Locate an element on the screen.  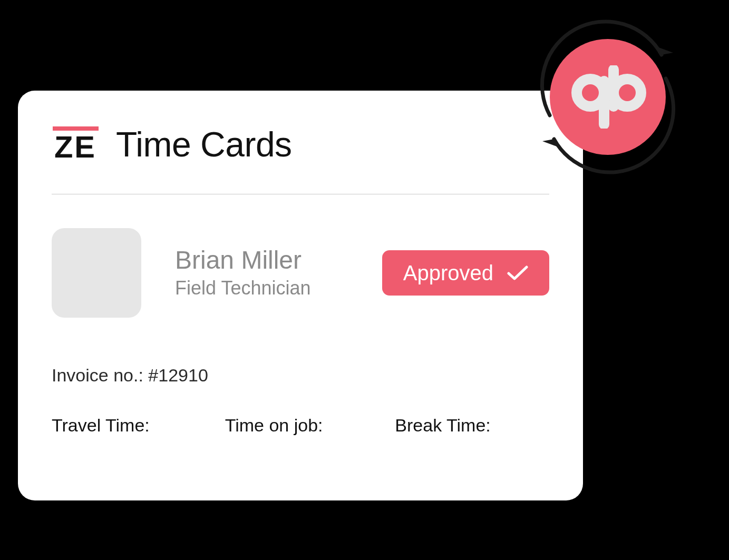
avatar is located at coordinates (96, 273).